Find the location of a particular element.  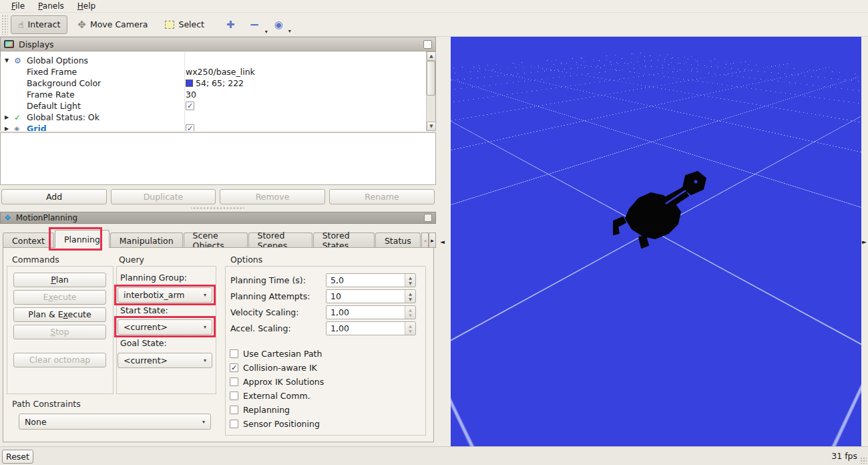

interact-tool-label: Interact is located at coordinates (44, 24).